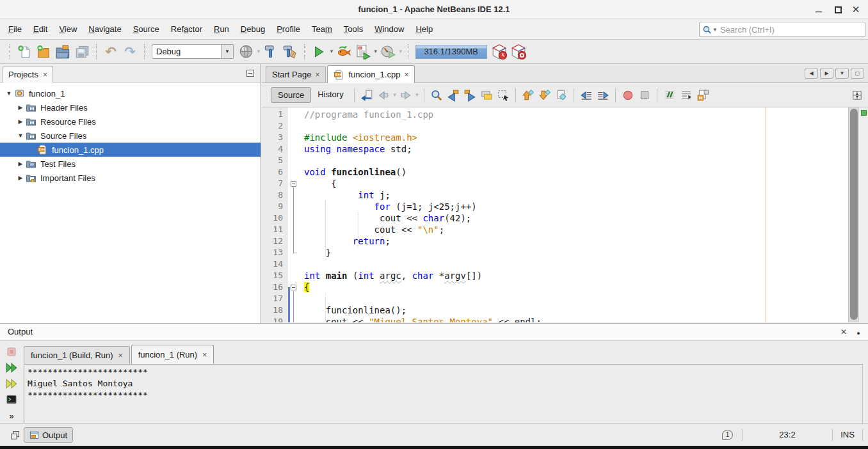 Image resolution: width=868 pixels, height=449 pixels. What do you see at coordinates (221, 29) in the screenshot?
I see `menu-run: Run` at bounding box center [221, 29].